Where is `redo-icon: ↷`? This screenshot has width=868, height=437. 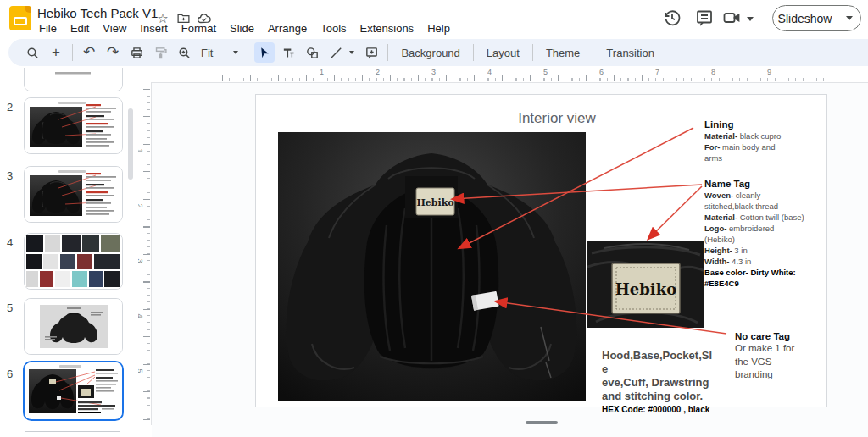 redo-icon: ↷ is located at coordinates (113, 53).